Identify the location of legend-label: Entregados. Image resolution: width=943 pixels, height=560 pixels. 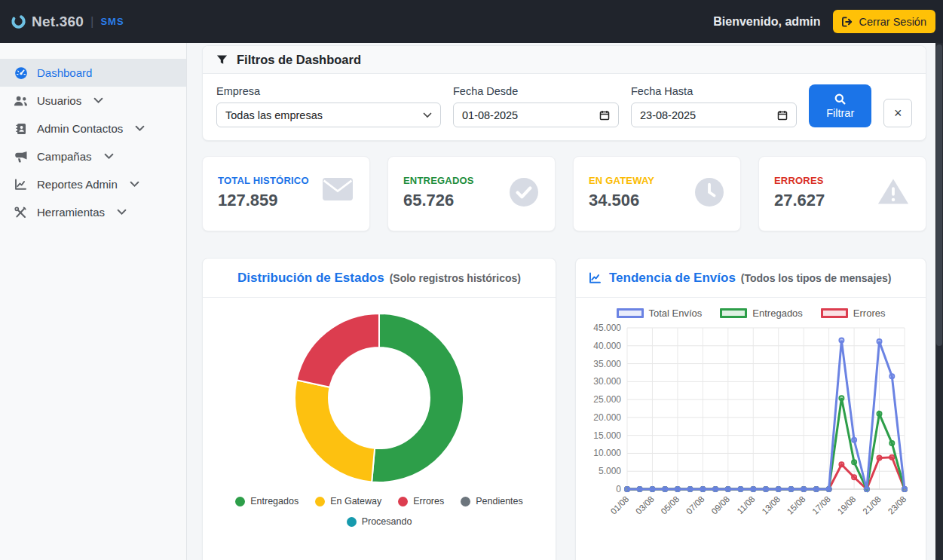
(274, 501).